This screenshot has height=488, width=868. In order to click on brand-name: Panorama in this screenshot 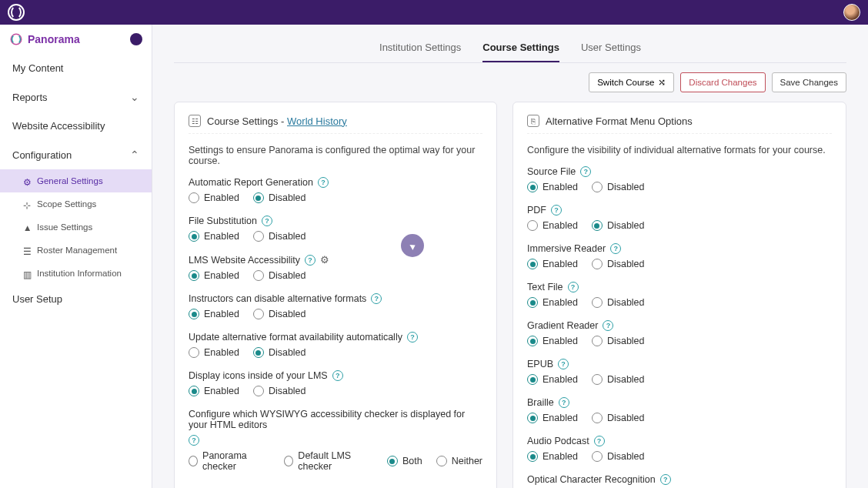, I will do `click(54, 39)`.